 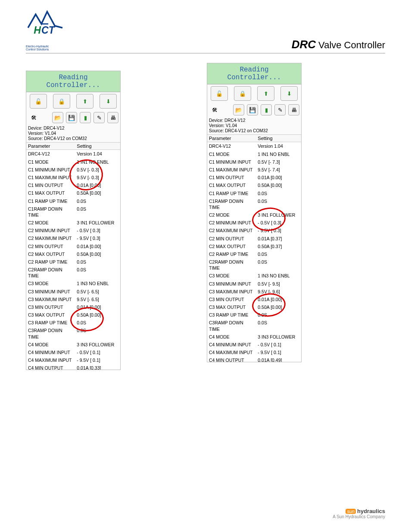 I want to click on col-parameter: Parameter, so click(x=232, y=138).